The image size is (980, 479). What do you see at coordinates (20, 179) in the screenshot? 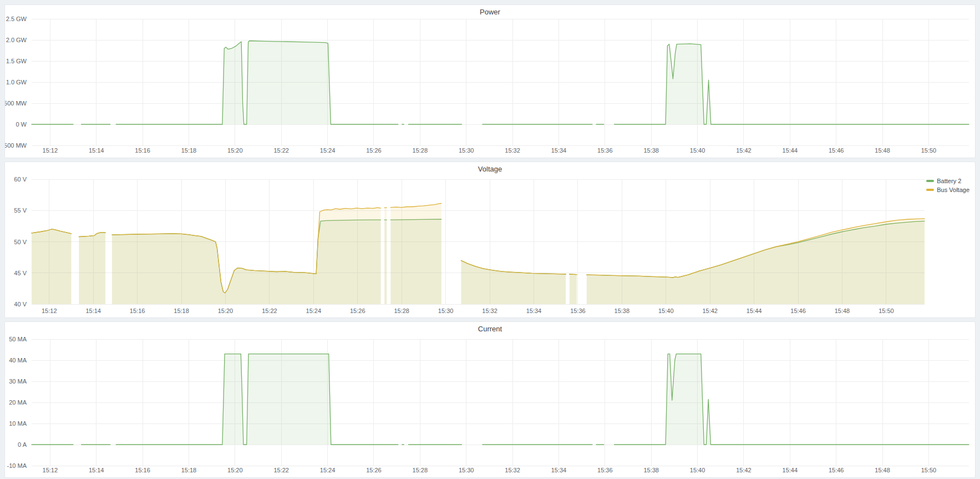
I see `svg-text: 60 V` at bounding box center [20, 179].